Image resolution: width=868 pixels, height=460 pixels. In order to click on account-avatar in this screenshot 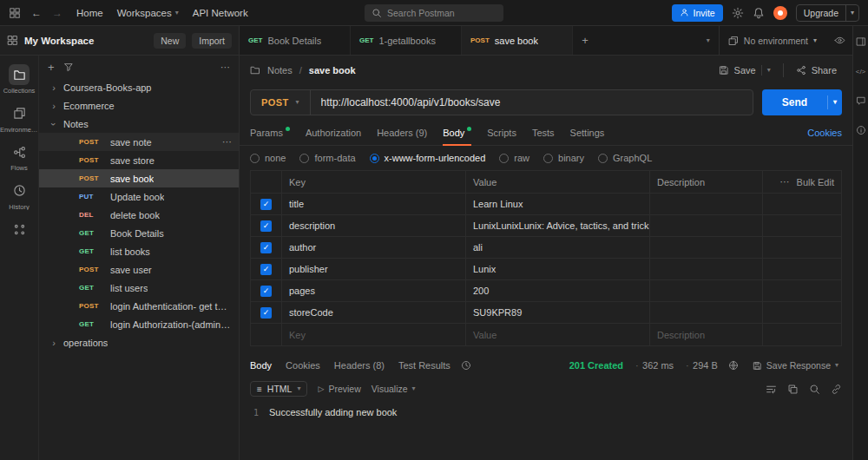, I will do `click(780, 13)`.